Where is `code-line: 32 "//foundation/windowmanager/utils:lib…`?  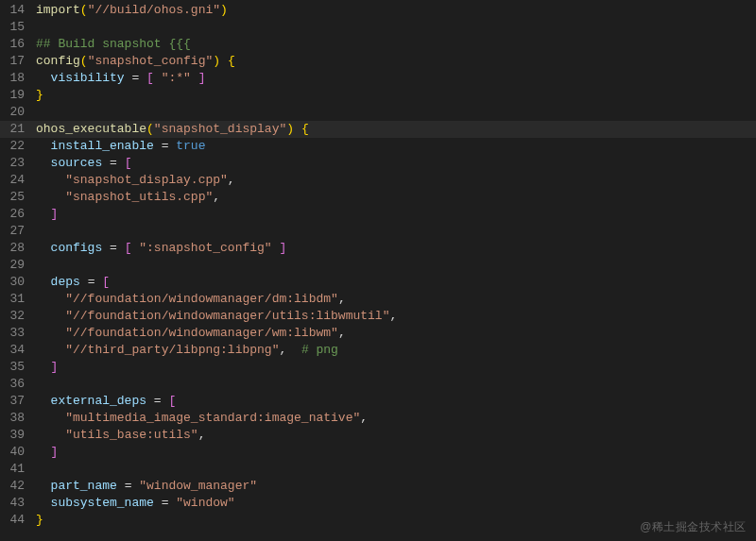 code-line: 32 "//foundation/windowmanager/utils:lib… is located at coordinates (378, 316).